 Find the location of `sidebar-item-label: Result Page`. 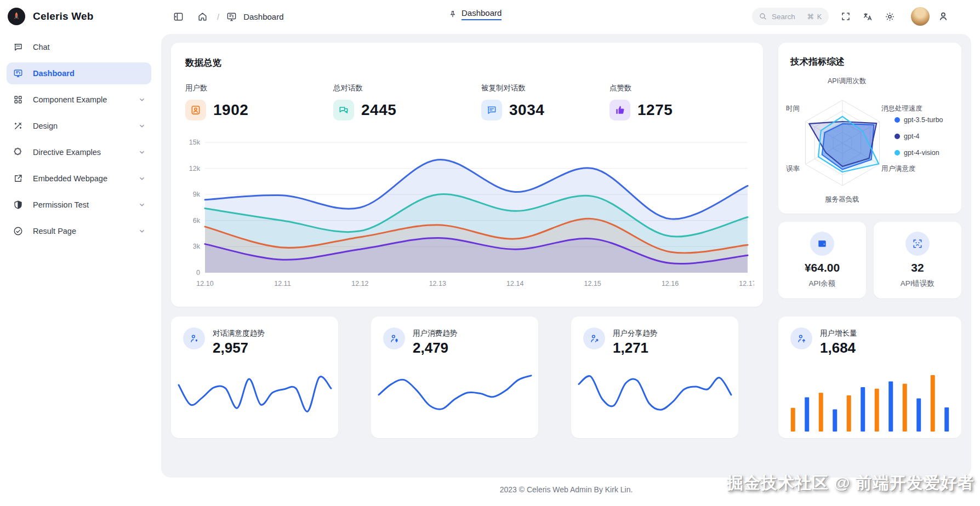

sidebar-item-label: Result Page is located at coordinates (55, 231).